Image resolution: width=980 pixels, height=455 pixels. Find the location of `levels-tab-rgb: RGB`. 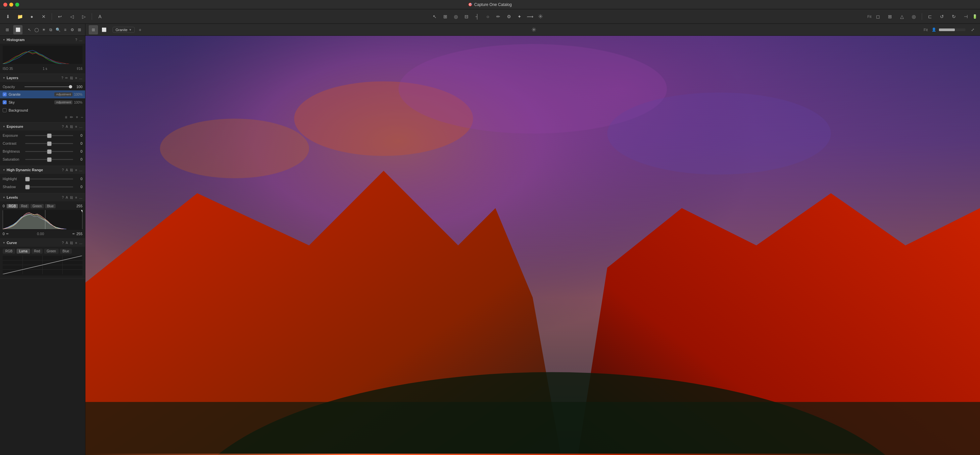

levels-tab-rgb: RGB is located at coordinates (12, 206).